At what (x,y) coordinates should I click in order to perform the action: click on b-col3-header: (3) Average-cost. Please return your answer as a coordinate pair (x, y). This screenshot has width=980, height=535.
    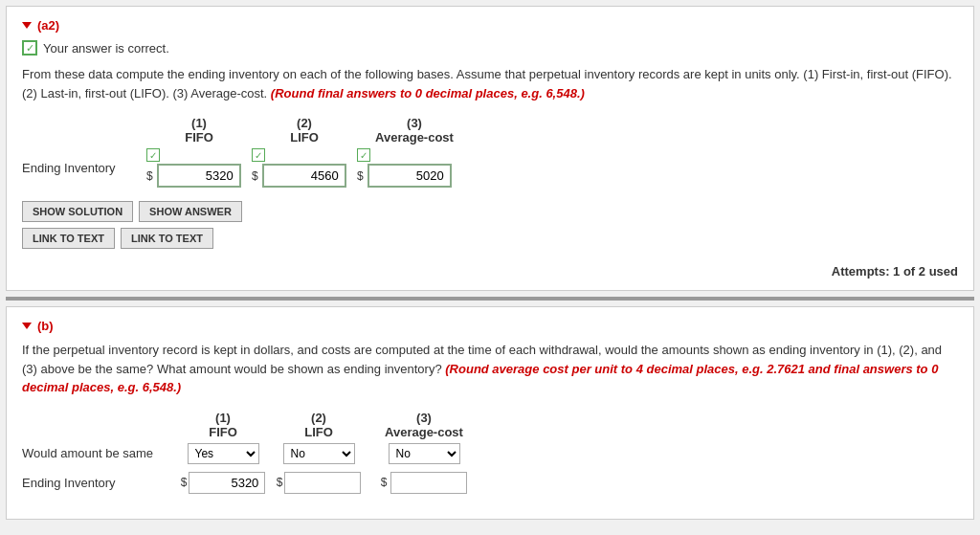
    Looking at the image, I should click on (424, 425).